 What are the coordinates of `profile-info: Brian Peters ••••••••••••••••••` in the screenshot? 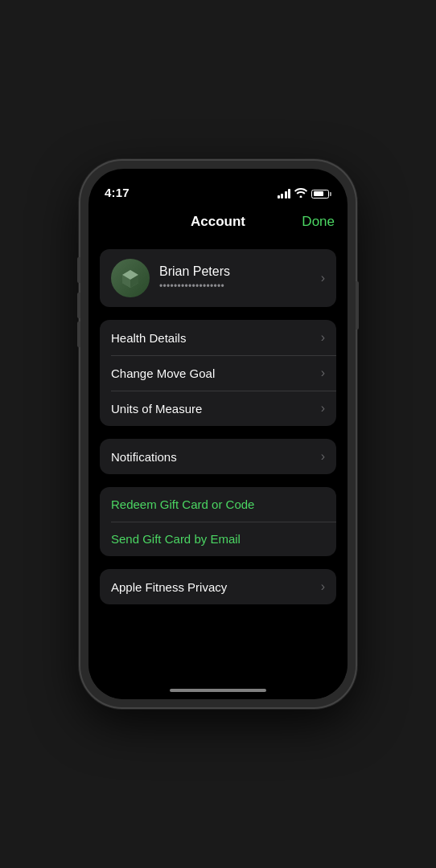 It's located at (235, 278).